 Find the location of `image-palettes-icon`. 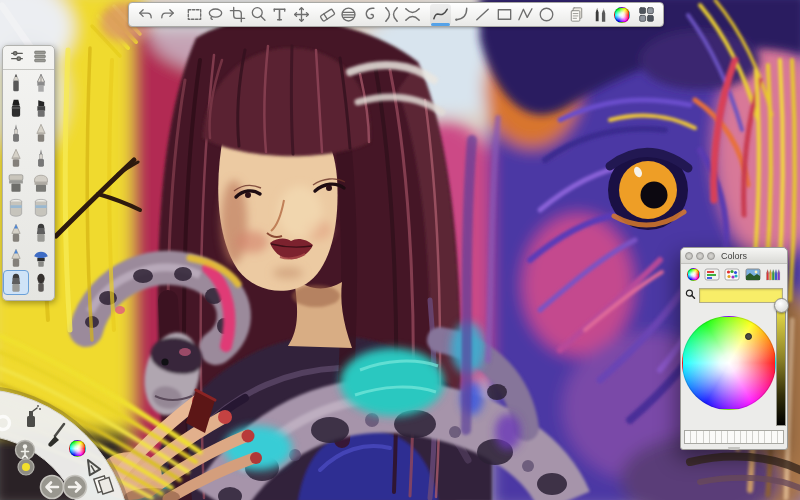

image-palettes-icon is located at coordinates (753, 274).